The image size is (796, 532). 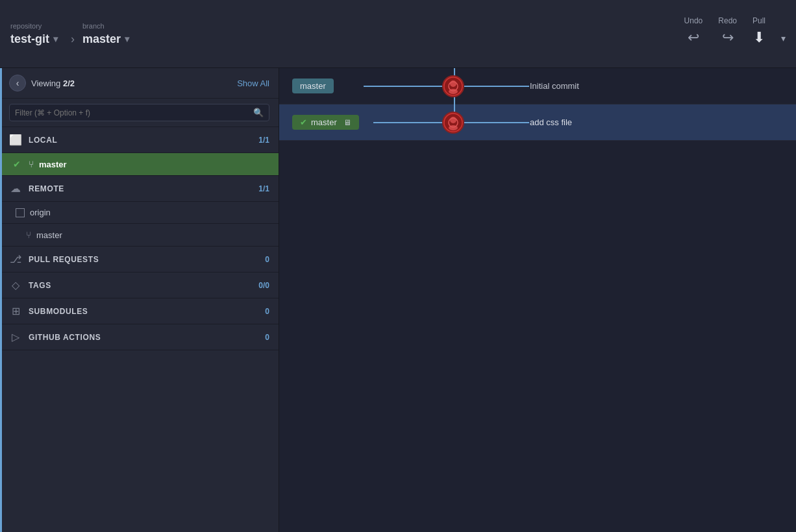 What do you see at coordinates (759, 21) in the screenshot?
I see `pull-label: Pull` at bounding box center [759, 21].